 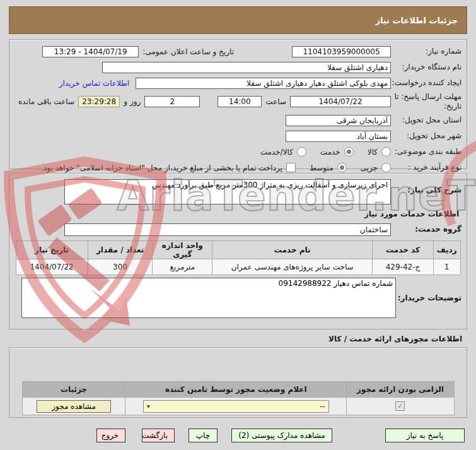 I want to click on radio-service-label: خدمت, so click(x=330, y=152).